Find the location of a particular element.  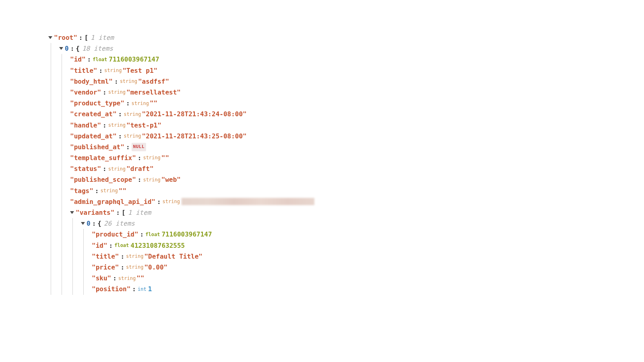

field-vendor: "vendor": string "mersellatest" is located at coordinates (357, 93).